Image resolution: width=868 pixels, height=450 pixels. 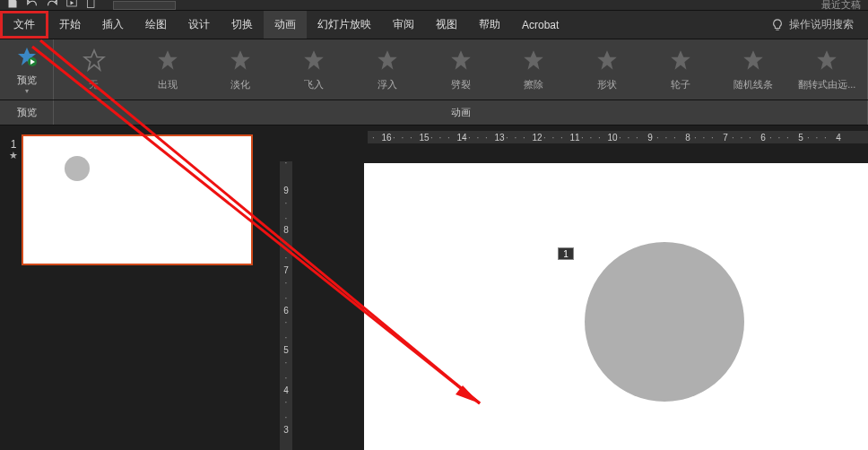 What do you see at coordinates (156, 25) in the screenshot?
I see `tab-draw: 绘图` at bounding box center [156, 25].